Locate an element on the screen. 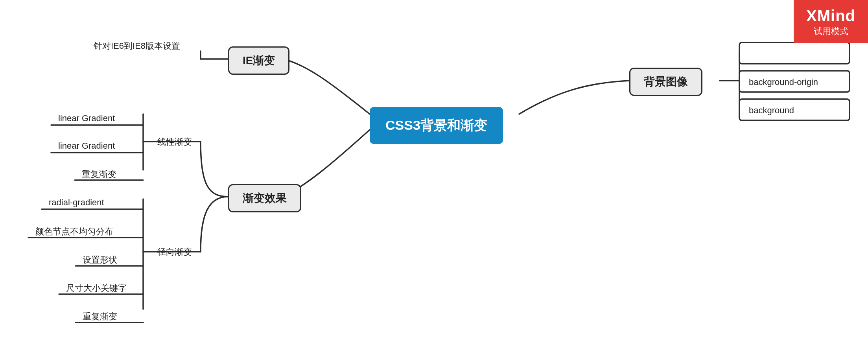 The height and width of the screenshot is (352, 868). branch-background-image: 背景图像 is located at coordinates (666, 82).